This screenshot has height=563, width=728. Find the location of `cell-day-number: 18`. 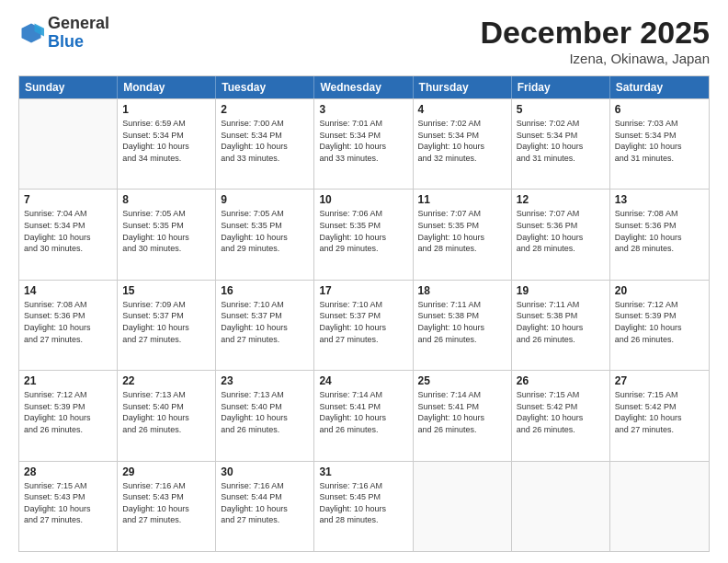

cell-day-number: 18 is located at coordinates (462, 291).